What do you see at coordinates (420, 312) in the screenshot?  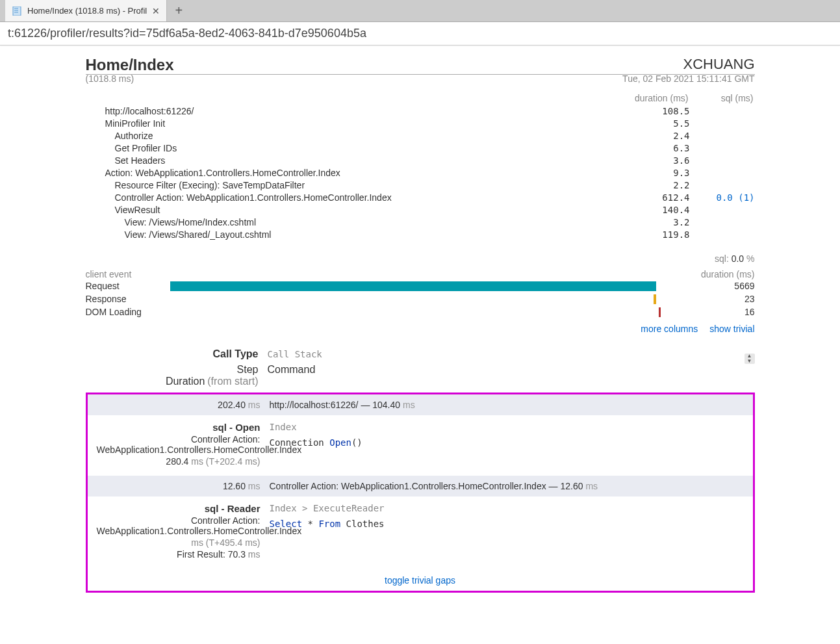 I see `timing-row: DOM Loading16` at bounding box center [420, 312].